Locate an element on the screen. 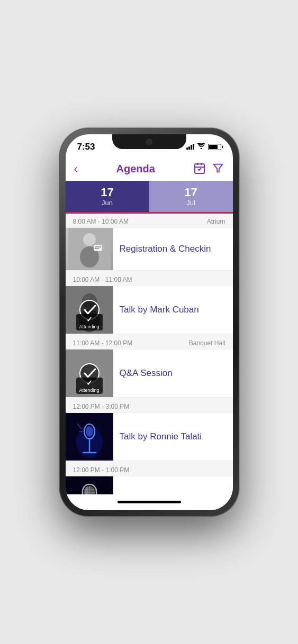 The height and width of the screenshot is (644, 298). event-card-registration: Registration & Checkin is located at coordinates (149, 249).